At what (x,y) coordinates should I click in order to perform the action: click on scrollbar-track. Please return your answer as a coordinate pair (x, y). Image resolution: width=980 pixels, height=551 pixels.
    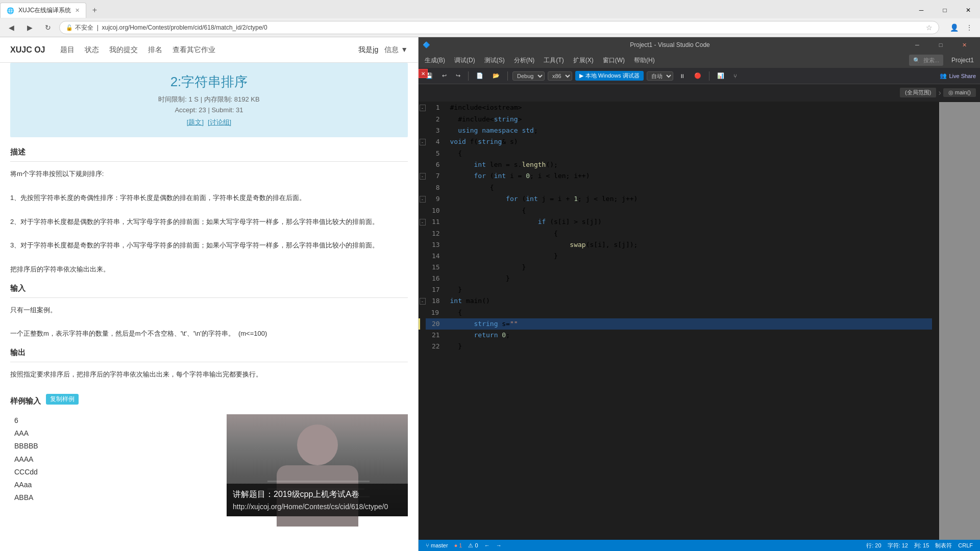
    Looking at the image, I should click on (936, 321).